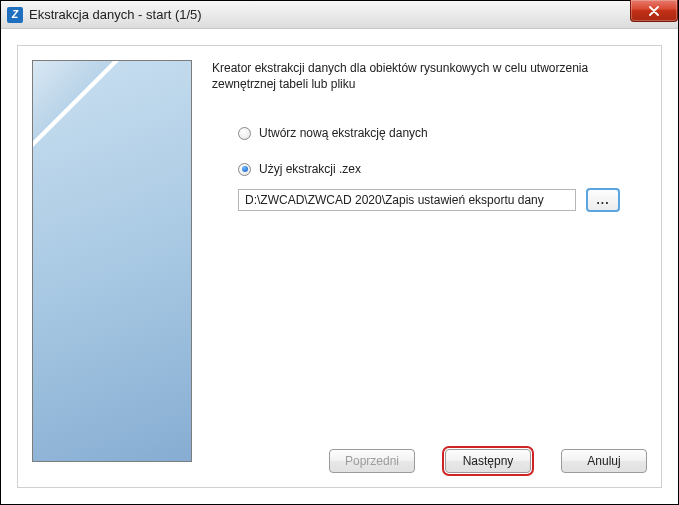 The height and width of the screenshot is (505, 679). Describe the element at coordinates (244, 134) in the screenshot. I see `radio-icon` at that location.